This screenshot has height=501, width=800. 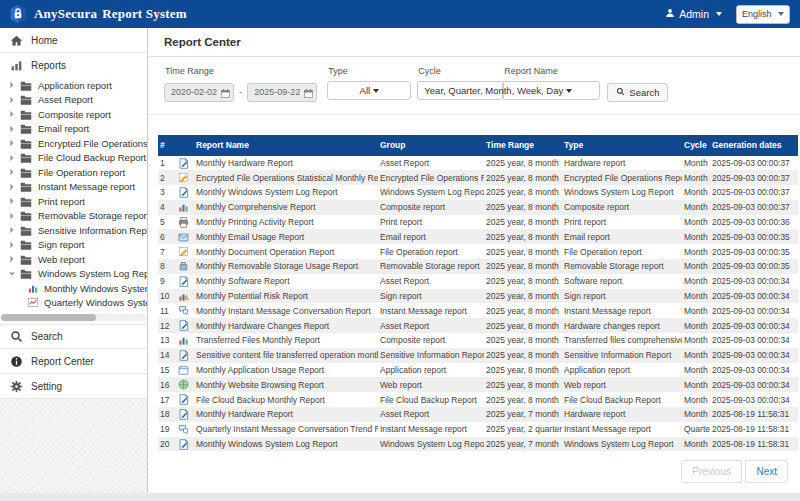 What do you see at coordinates (478, 430) in the screenshot?
I see `table-row: 19Quarterly Instant Message Conversation…` at bounding box center [478, 430].